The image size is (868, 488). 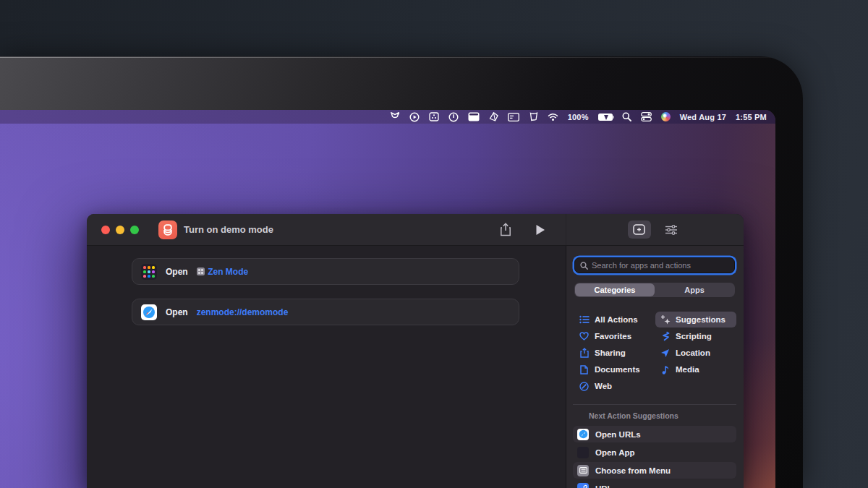 I want to click on category-label: Media, so click(x=687, y=369).